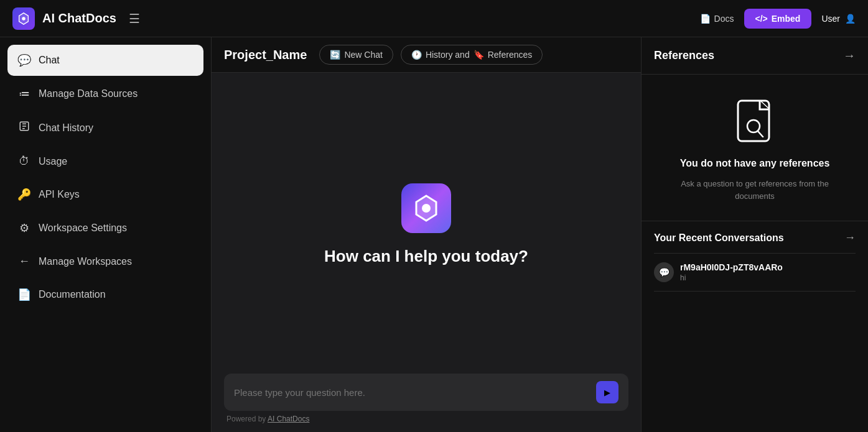  I want to click on history-clock-icon: 🕐, so click(417, 55).